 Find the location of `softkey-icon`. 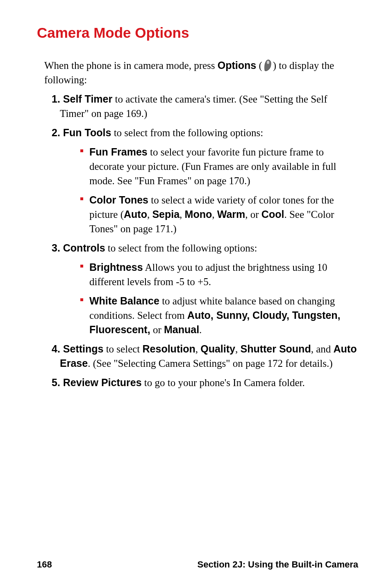

softkey-icon is located at coordinates (268, 66).